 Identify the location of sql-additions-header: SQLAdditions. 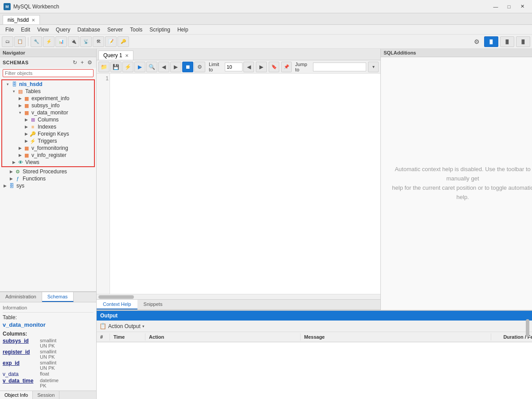
(457, 53).